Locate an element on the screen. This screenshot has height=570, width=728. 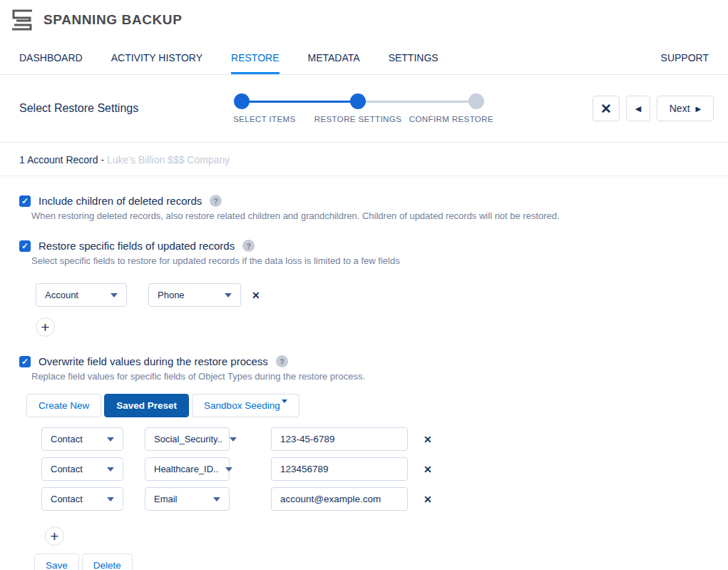
saved-preset-tab: Saved Preset is located at coordinates (147, 405).